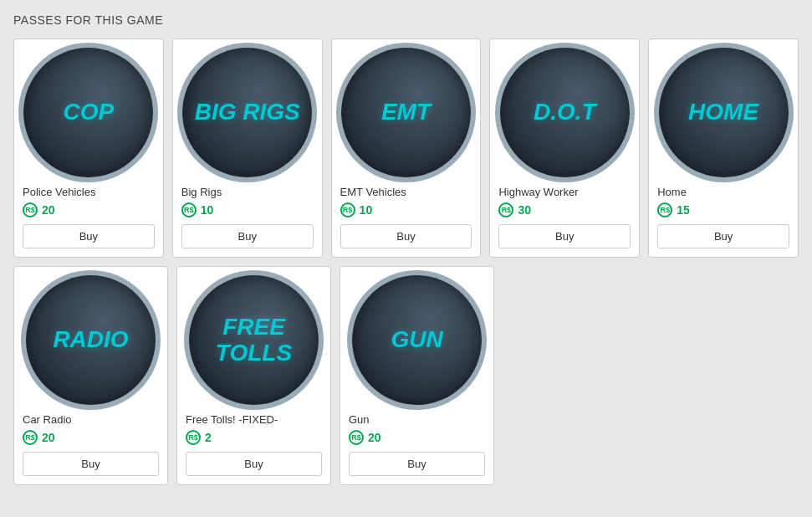 This screenshot has width=812, height=517. I want to click on pass-icon-text-emt: EMT, so click(406, 112).